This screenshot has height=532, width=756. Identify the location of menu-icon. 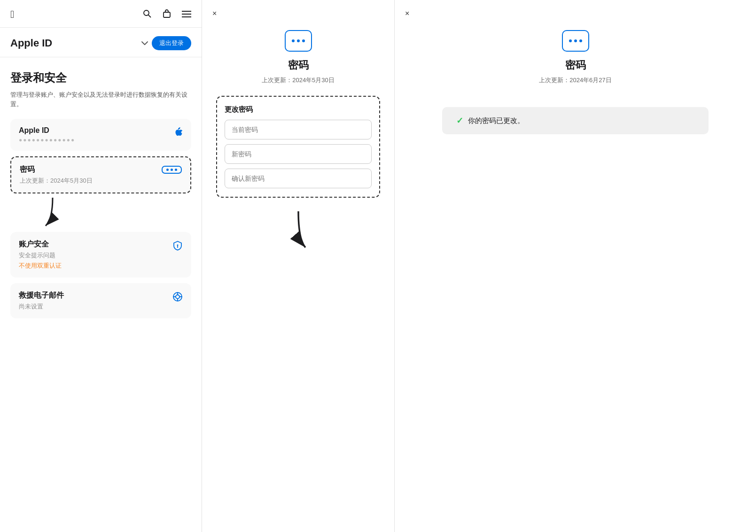
(187, 15).